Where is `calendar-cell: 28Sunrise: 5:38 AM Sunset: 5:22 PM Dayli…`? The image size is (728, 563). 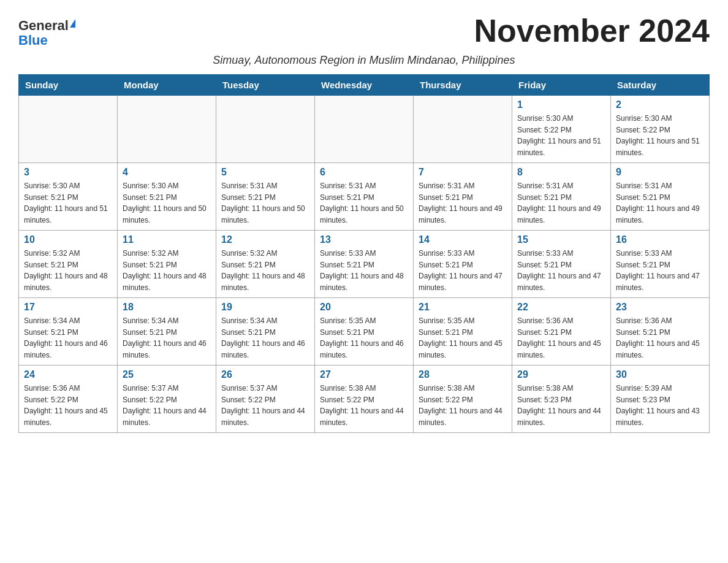 calendar-cell: 28Sunrise: 5:38 AM Sunset: 5:22 PM Dayli… is located at coordinates (463, 399).